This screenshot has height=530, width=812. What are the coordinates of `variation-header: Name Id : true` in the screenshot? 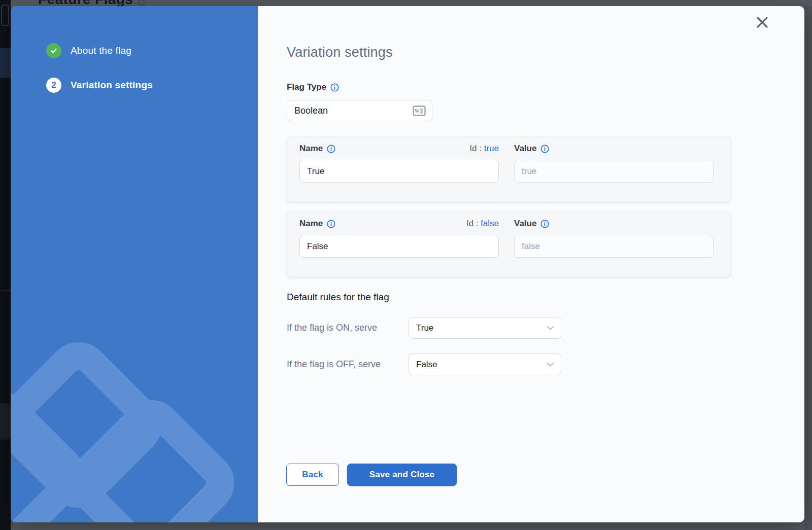 It's located at (399, 149).